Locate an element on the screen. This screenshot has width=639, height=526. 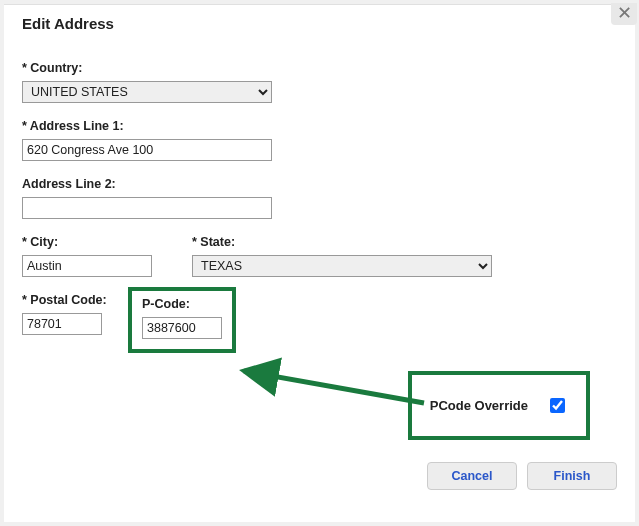
close-button: ✕ is located at coordinates (624, 14).